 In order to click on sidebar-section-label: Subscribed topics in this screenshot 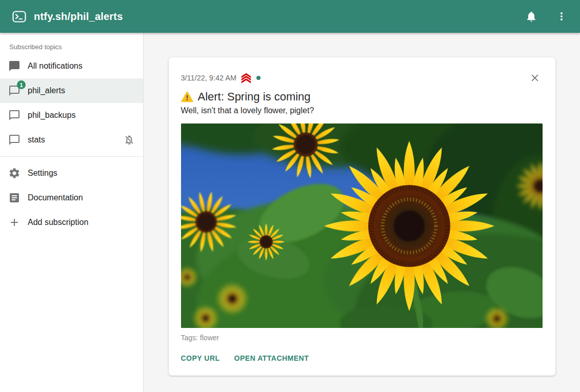, I will do `click(72, 48)`.